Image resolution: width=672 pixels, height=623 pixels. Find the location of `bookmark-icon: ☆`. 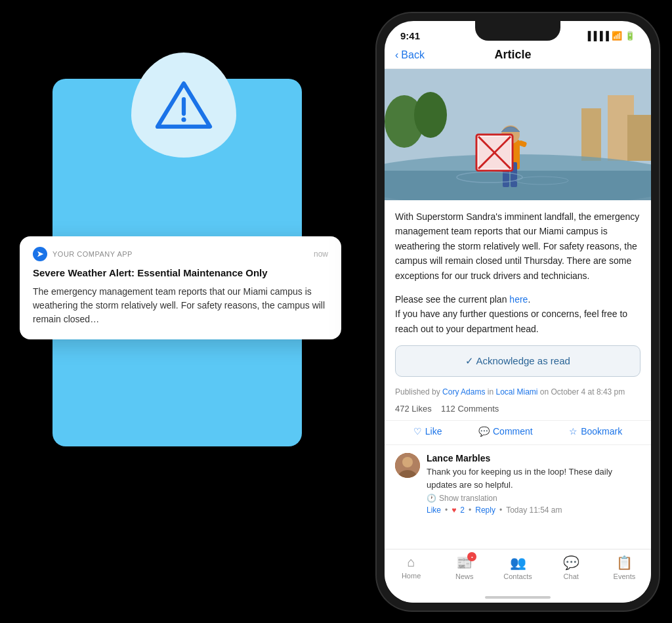

bookmark-icon: ☆ is located at coordinates (574, 431).